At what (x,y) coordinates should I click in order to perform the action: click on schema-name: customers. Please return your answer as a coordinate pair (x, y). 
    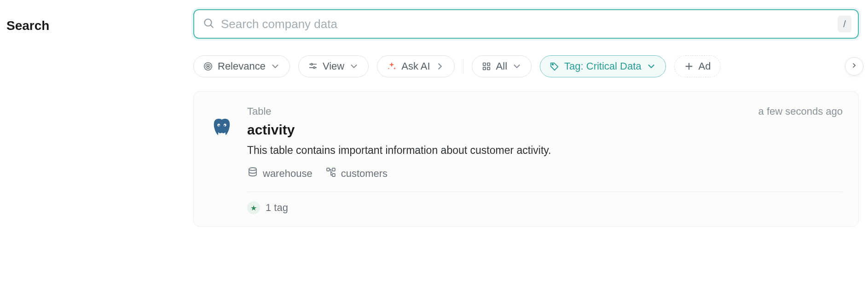
    Looking at the image, I should click on (365, 174).